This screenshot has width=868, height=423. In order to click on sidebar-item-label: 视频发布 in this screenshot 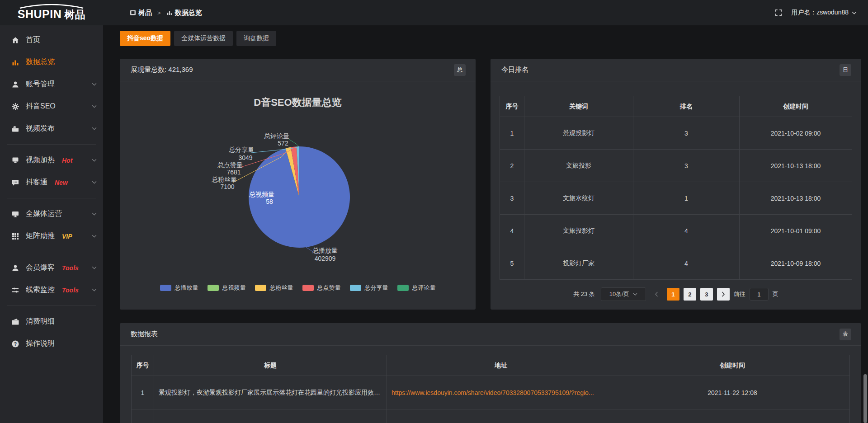, I will do `click(40, 128)`.